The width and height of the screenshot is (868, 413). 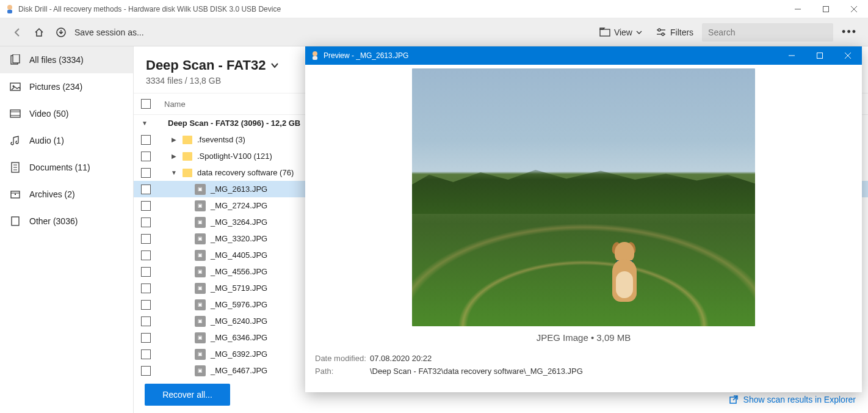 What do you see at coordinates (239, 271) in the screenshot?
I see `file-label: _MG_4556.JPG` at bounding box center [239, 271].